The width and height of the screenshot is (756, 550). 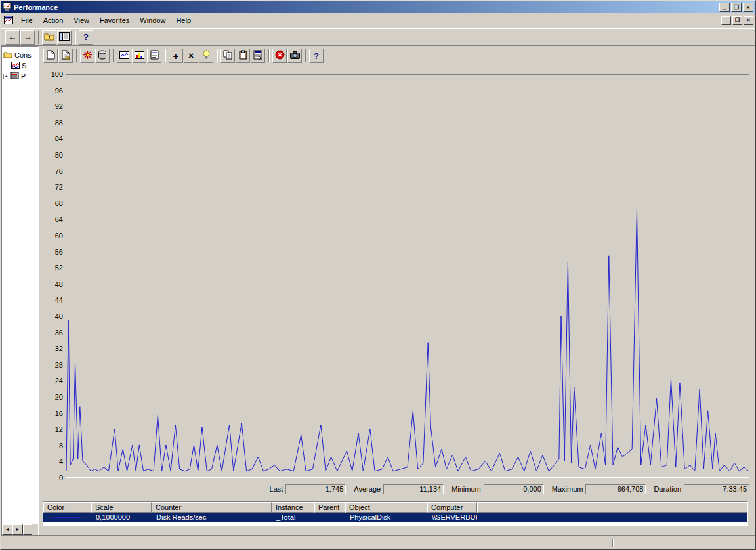 What do you see at coordinates (280, 56) in the screenshot?
I see `freeze-icon` at bounding box center [280, 56].